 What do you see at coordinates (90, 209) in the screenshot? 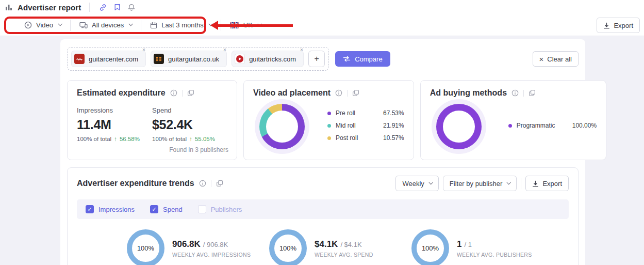
I see `checkbox-icon: ✓` at bounding box center [90, 209].